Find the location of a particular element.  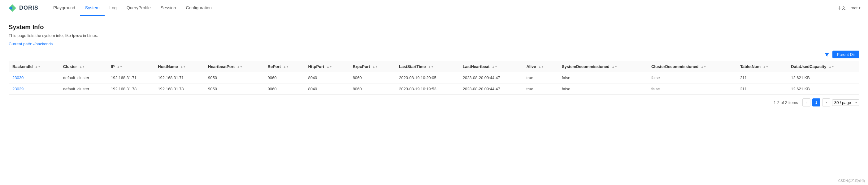

language-switch: 中文 is located at coordinates (842, 8).